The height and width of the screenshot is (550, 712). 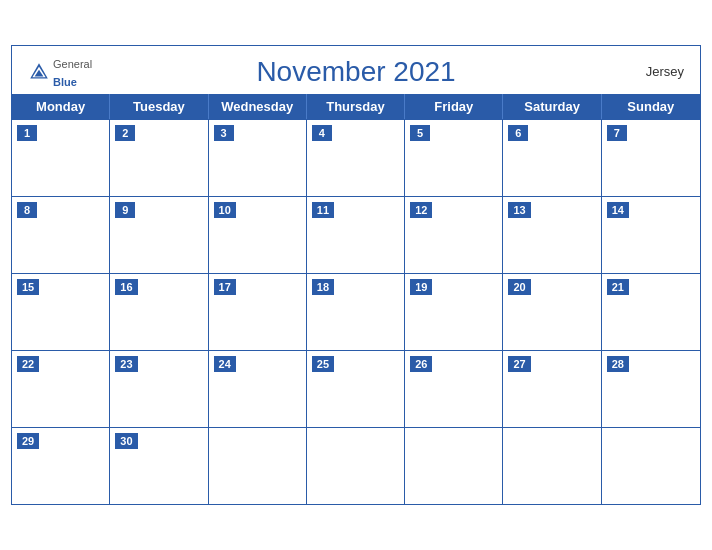 What do you see at coordinates (454, 106) in the screenshot?
I see `header-friday: Friday` at bounding box center [454, 106].